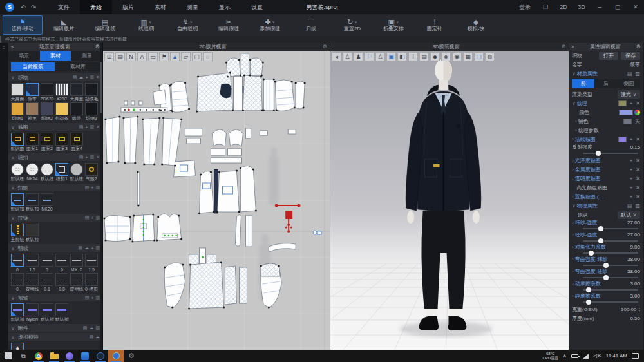  I want to click on taskbar-app-dark-icon, so click(100, 356).